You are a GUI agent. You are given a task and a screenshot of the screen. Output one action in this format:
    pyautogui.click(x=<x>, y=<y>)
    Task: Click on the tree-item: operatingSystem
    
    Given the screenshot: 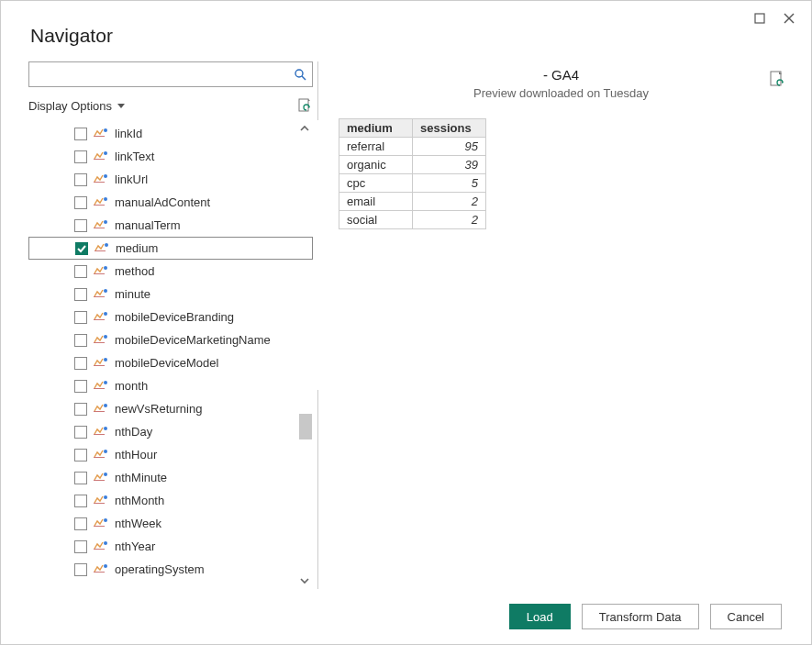 What is the action you would take?
    pyautogui.click(x=171, y=569)
    